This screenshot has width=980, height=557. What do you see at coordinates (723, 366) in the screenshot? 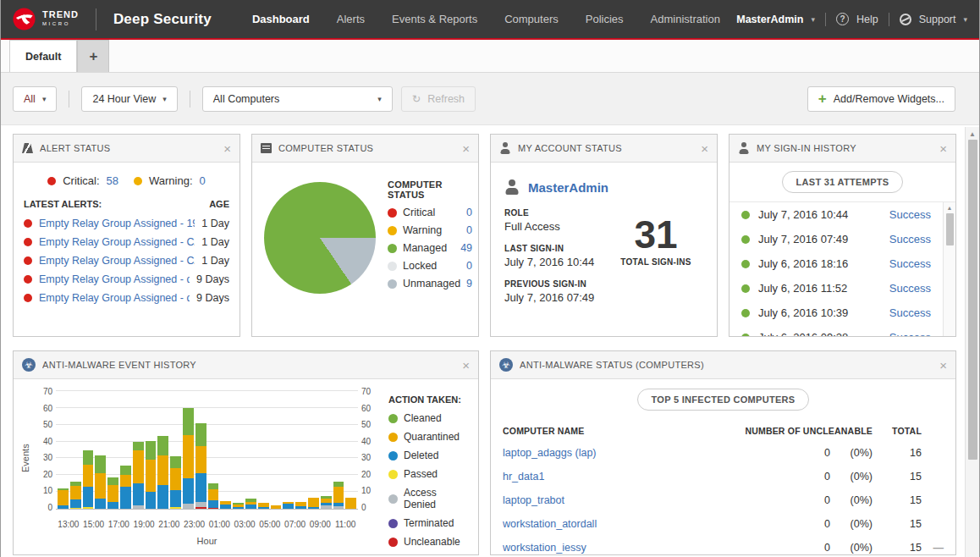
I see `widget-header: ☣ ANTI-MALWARE STATUS (COMPUTERS) ×` at bounding box center [723, 366].